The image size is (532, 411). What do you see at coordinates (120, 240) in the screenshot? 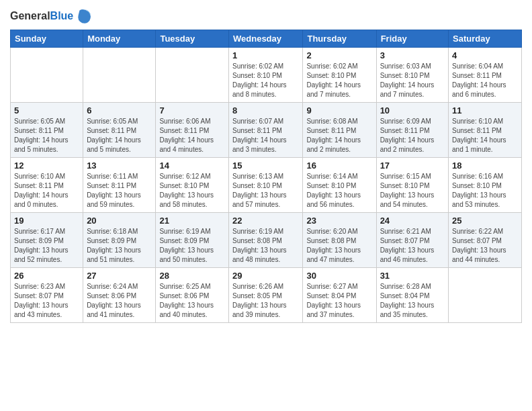
I see `calendar-cell: 20Sunrise: 6:18 AMSunset: 8:09 PMDayligh…` at bounding box center [120, 240].